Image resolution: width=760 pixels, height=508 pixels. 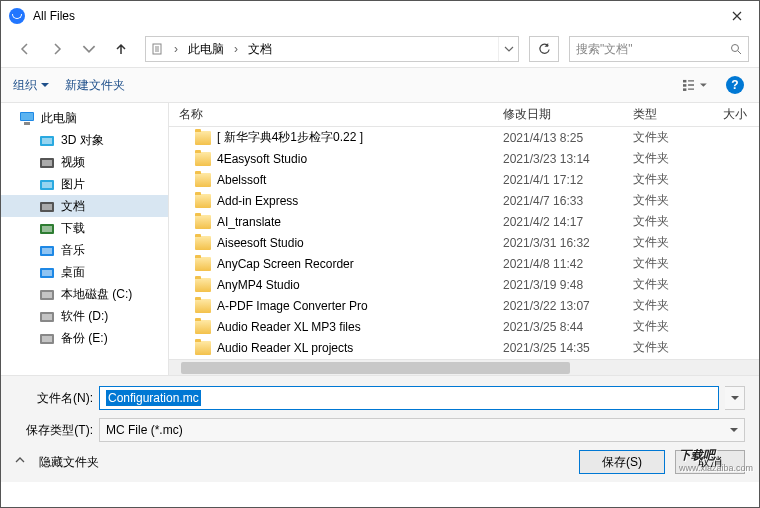 What do you see at coordinates (121, 49) in the screenshot?
I see `up-button` at bounding box center [121, 49].